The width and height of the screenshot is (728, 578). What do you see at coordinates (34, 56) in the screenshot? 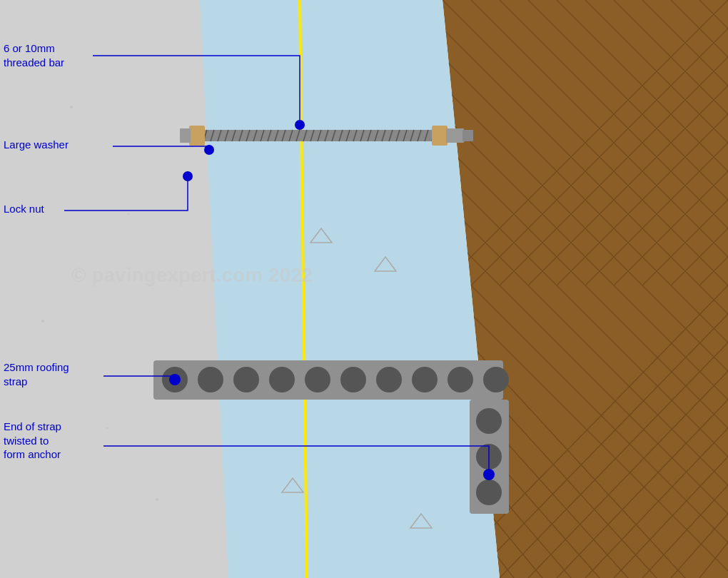
I see `label-threaded-bar: 6 or 10mmthreaded bar` at bounding box center [34, 56].